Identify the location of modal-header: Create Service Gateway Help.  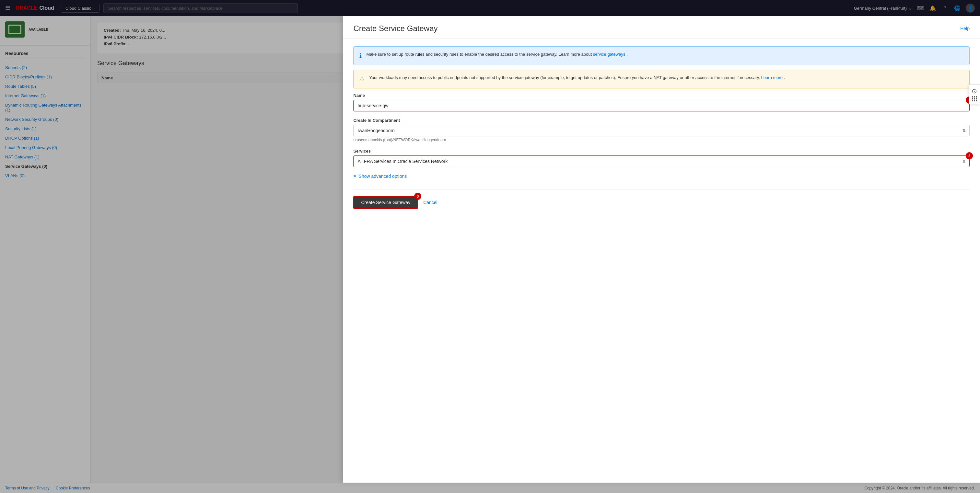
(661, 27).